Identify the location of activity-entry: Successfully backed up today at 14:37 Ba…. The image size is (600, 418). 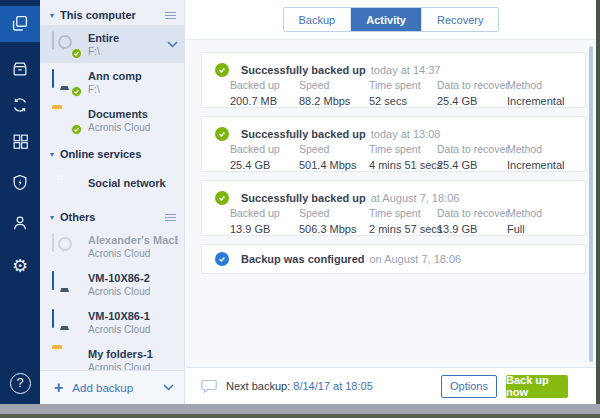
(394, 80).